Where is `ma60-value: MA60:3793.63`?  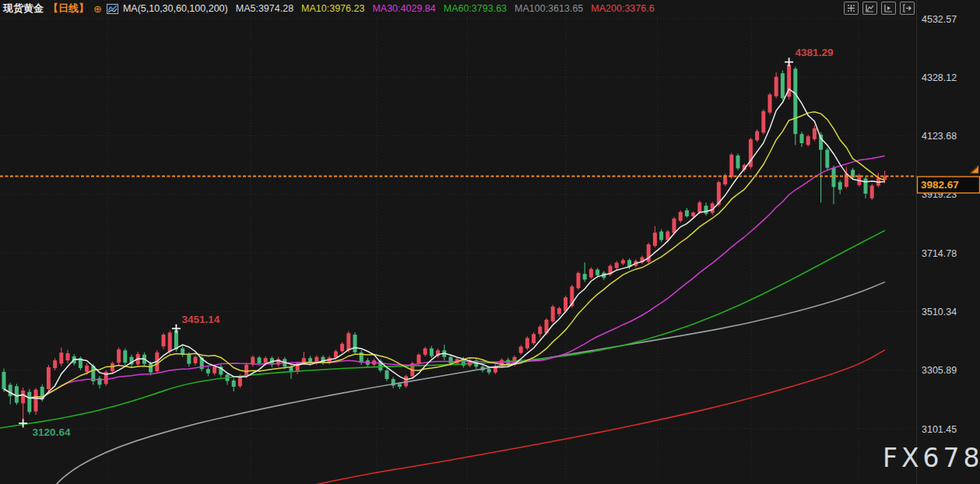
ma60-value: MA60:3793.63 is located at coordinates (475, 9).